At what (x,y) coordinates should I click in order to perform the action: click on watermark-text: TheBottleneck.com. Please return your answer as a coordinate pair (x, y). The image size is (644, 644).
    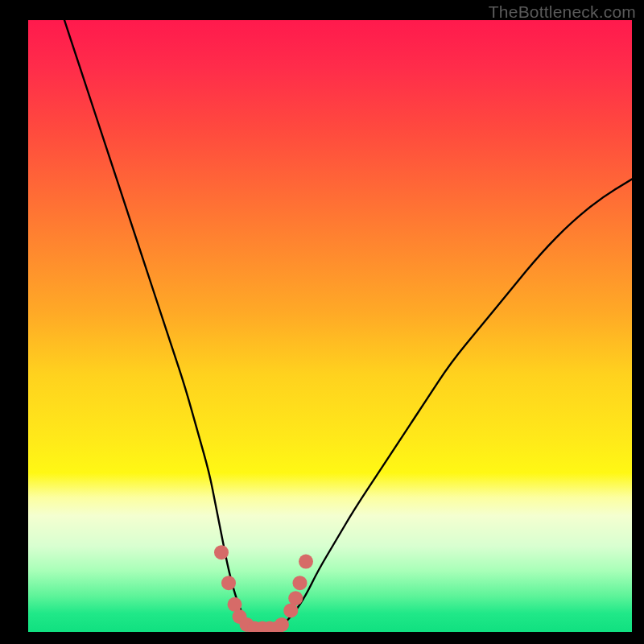
    Looking at the image, I should click on (562, 12).